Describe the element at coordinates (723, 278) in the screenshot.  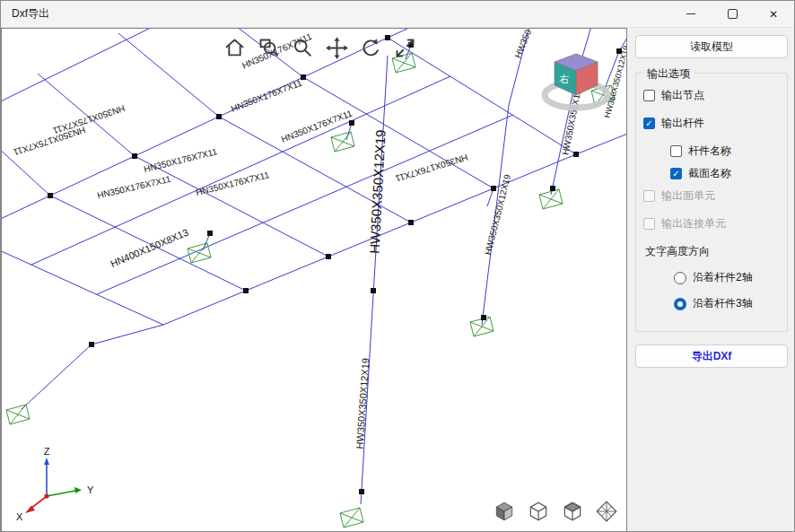
I see `radio-label: 沿着杆件2轴` at that location.